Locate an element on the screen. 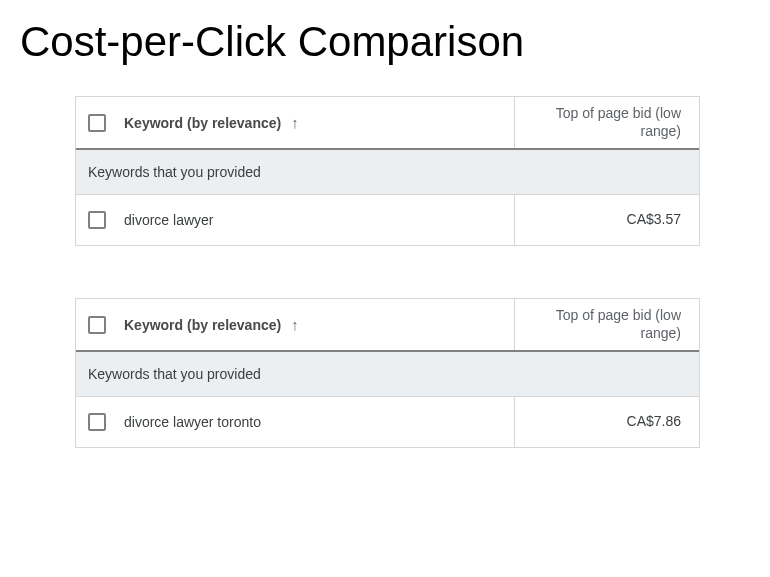 The height and width of the screenshot is (577, 770). keyword-text: divorce lawyer is located at coordinates (168, 220).